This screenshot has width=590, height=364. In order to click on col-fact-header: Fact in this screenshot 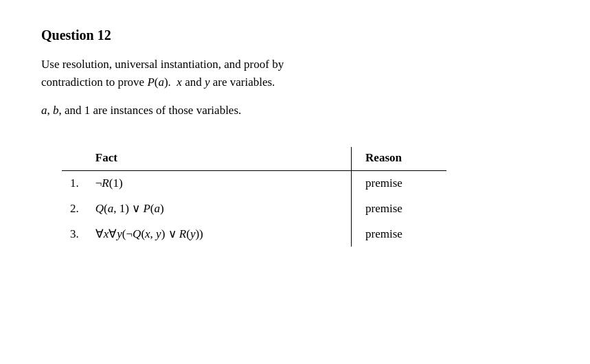, I will do `click(220, 159)`.